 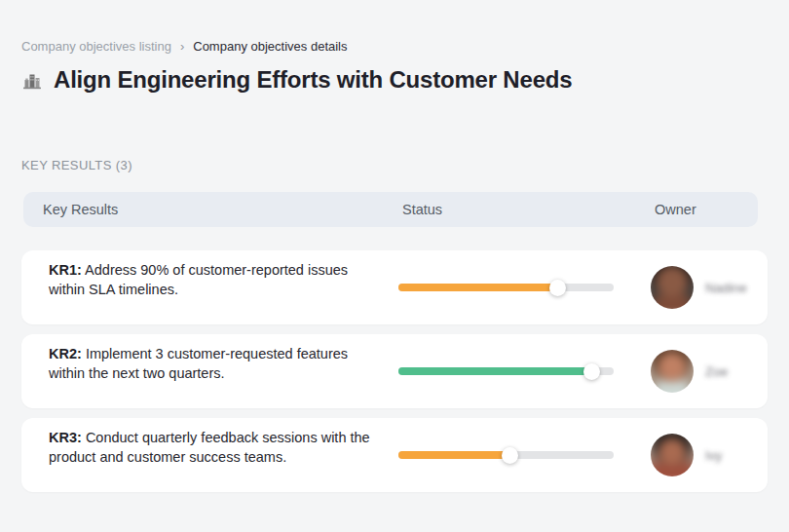 What do you see at coordinates (313, 80) in the screenshot?
I see `page-title: Align Engineering Efforts with Customer …` at bounding box center [313, 80].